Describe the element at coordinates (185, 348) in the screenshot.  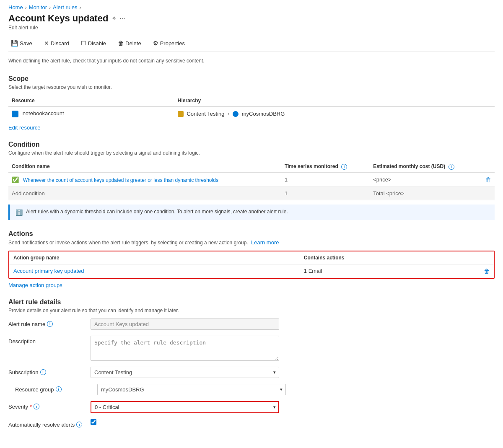
I see `description-textarea` at that location.